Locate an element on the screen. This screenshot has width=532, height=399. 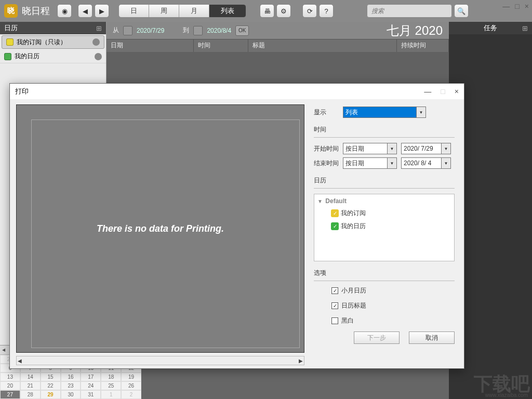
start-mode-select: 按日期▼ is located at coordinates (370, 149).